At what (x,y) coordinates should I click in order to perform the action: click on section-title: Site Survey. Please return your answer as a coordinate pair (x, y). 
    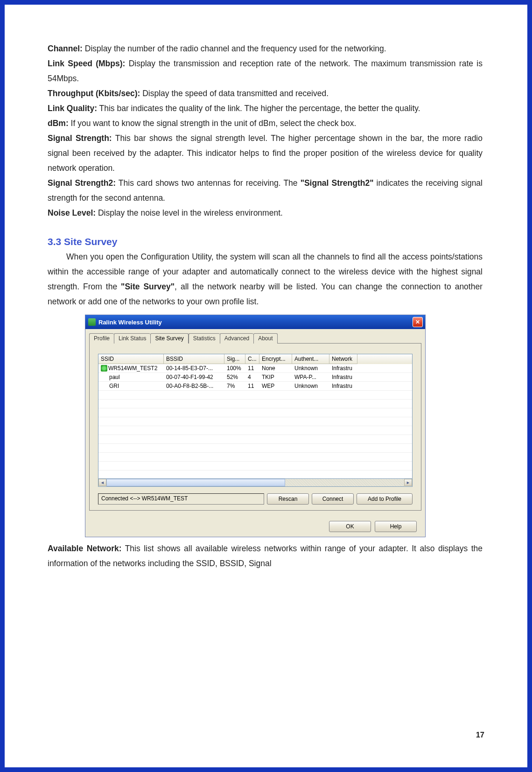
    Looking at the image, I should click on (91, 242).